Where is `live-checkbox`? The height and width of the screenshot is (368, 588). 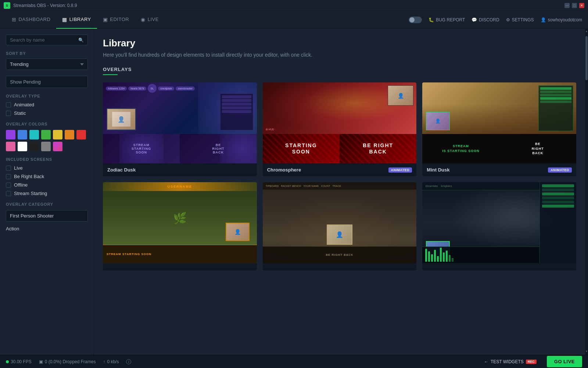 live-checkbox is located at coordinates (8, 168).